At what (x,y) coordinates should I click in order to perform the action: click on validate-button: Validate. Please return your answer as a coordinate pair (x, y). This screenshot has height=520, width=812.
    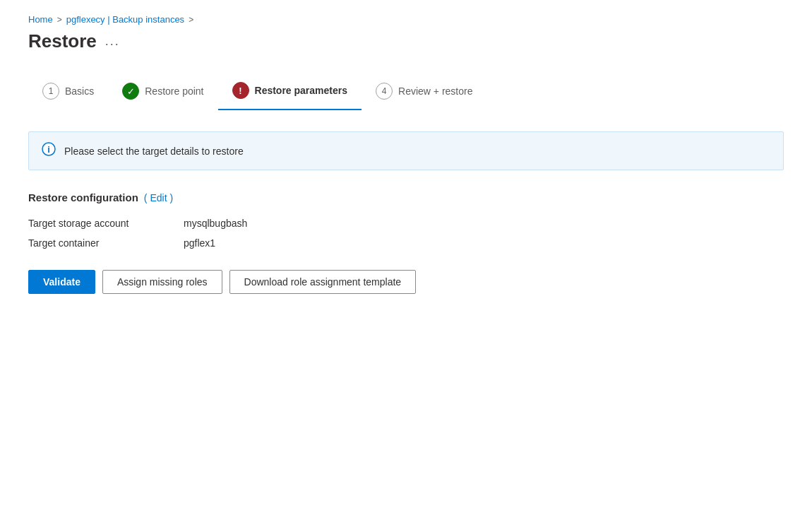
    Looking at the image, I should click on (62, 282).